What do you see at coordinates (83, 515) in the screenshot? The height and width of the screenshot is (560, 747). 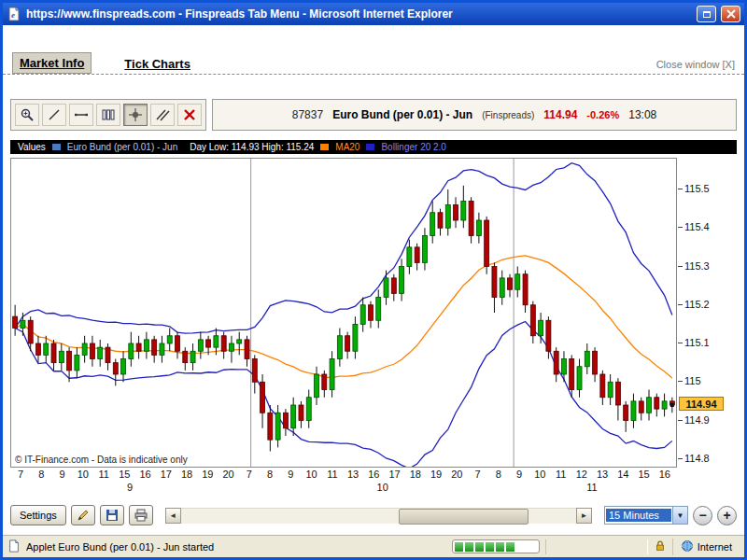 I see `pencil-icon` at bounding box center [83, 515].